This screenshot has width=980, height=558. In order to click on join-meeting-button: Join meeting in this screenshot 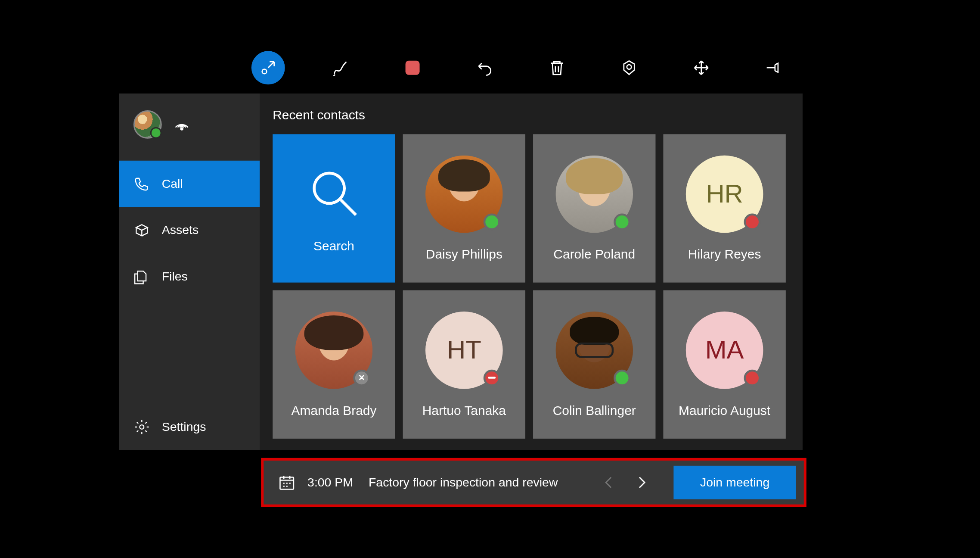, I will do `click(735, 483)`.